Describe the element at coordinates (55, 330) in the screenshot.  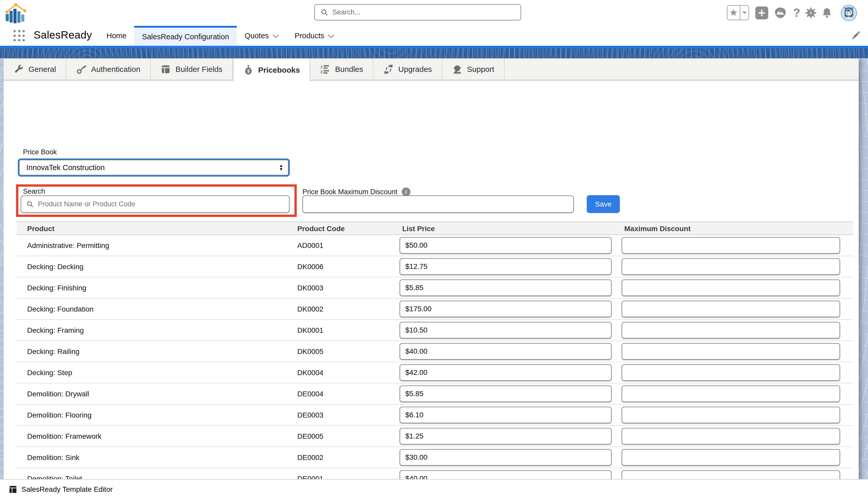
I see `product-name: Decking: Framing` at that location.